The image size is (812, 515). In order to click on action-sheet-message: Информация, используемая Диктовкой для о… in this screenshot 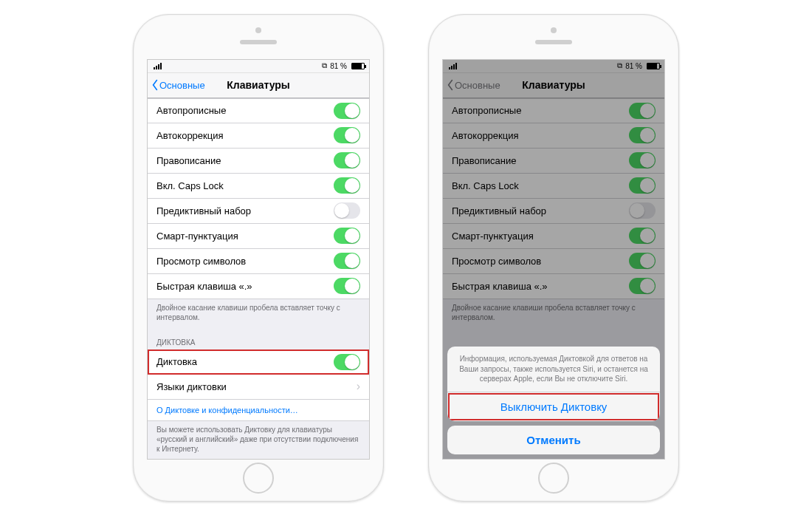, I will do `click(554, 369)`.